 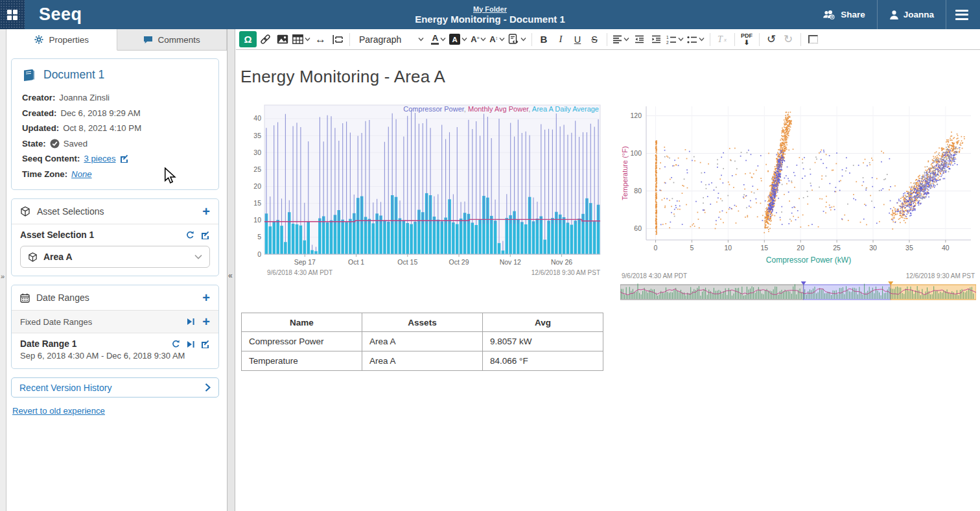 What do you see at coordinates (54, 144) in the screenshot?
I see `check-circle-icon` at bounding box center [54, 144].